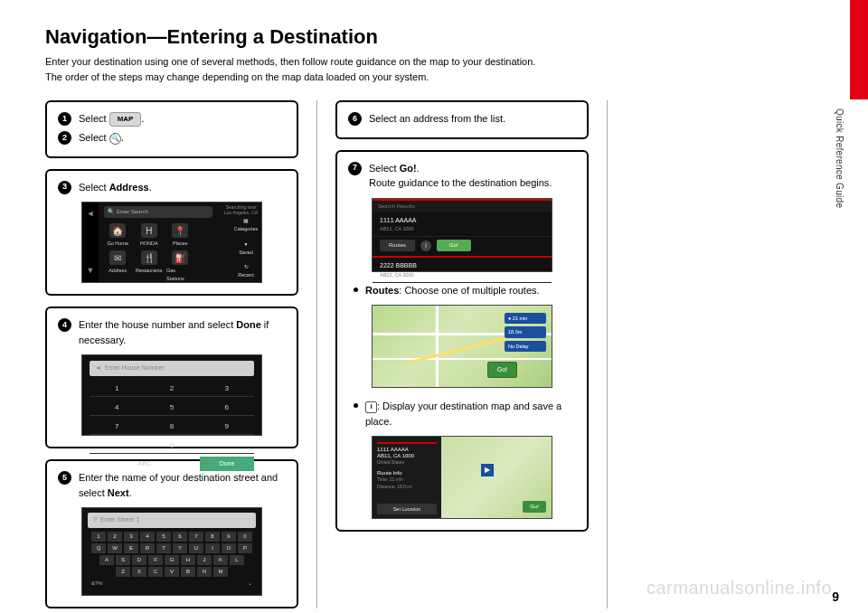  Describe the element at coordinates (172, 571) in the screenshot. I see `keyboard-key: V` at that location.